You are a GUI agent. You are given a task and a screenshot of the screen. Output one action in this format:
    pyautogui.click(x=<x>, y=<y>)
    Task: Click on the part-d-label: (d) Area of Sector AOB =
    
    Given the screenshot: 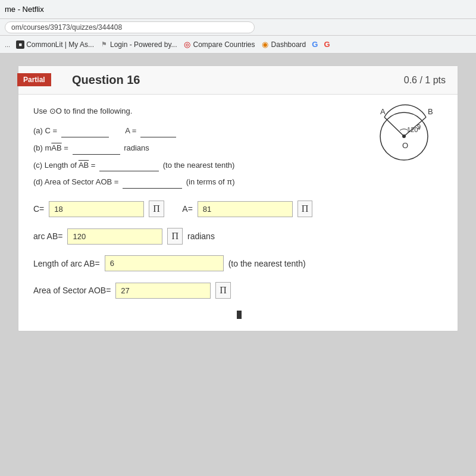 What is the action you would take?
    pyautogui.click(x=76, y=182)
    